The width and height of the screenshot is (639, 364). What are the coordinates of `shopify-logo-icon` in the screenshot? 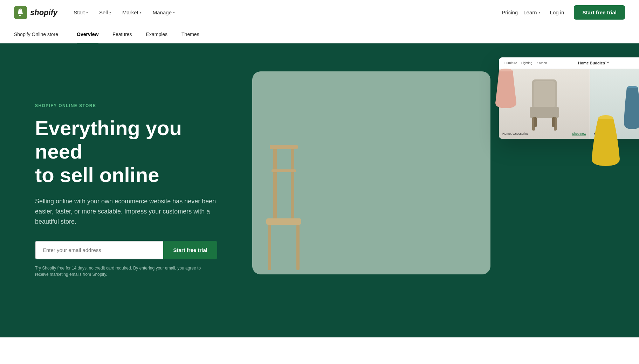 It's located at (21, 13).